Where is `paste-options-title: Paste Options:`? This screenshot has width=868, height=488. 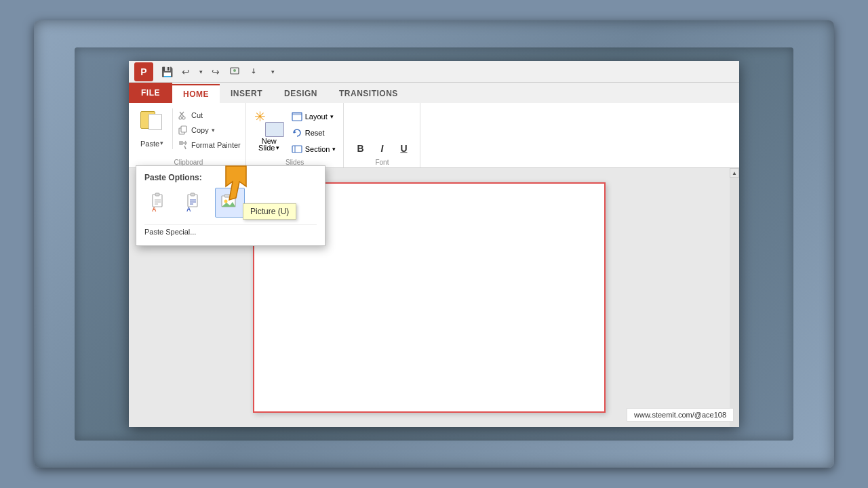 paste-options-title: Paste Options: is located at coordinates (231, 178).